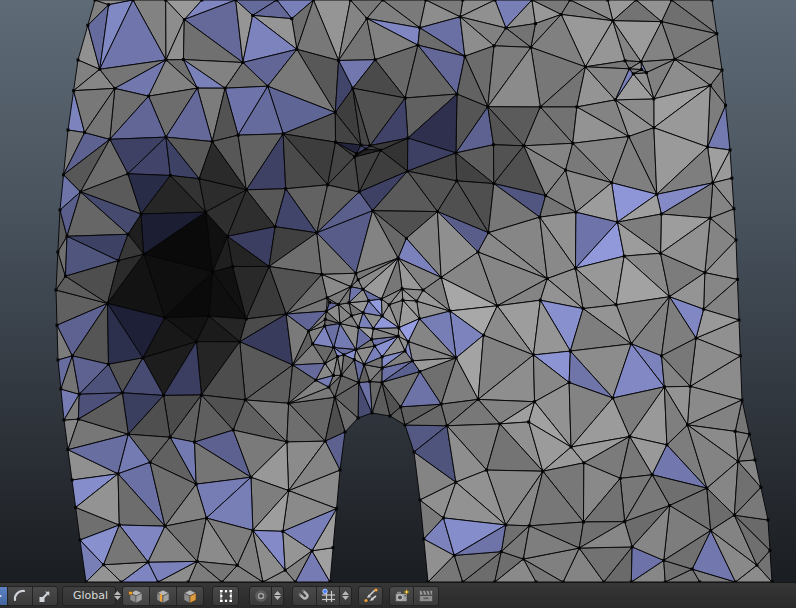 This screenshot has width=796, height=608. What do you see at coordinates (278, 596) in the screenshot?
I see `proportional-editing-arrows` at bounding box center [278, 596].